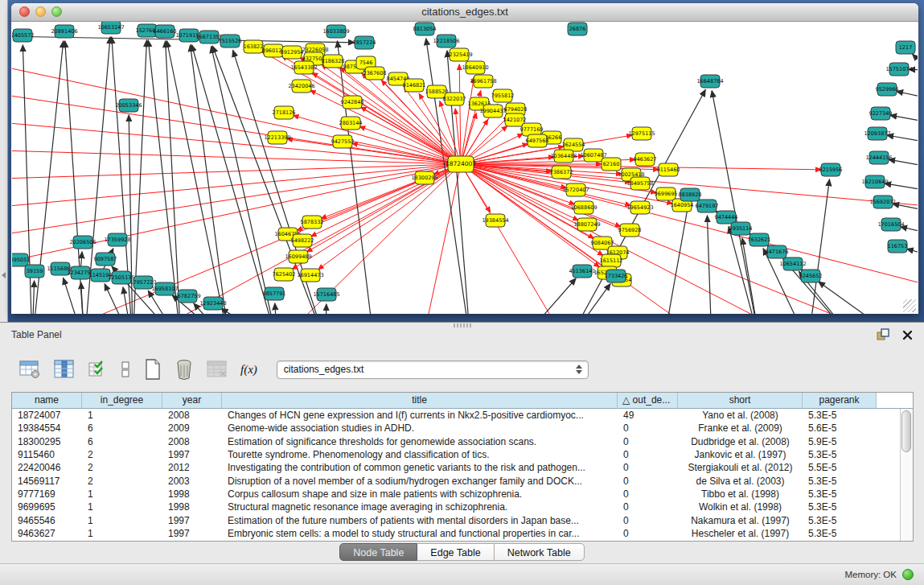 The width and height of the screenshot is (924, 585). Describe the element at coordinates (23, 35) in the screenshot. I see `graph-node-label: 2405572` at that location.